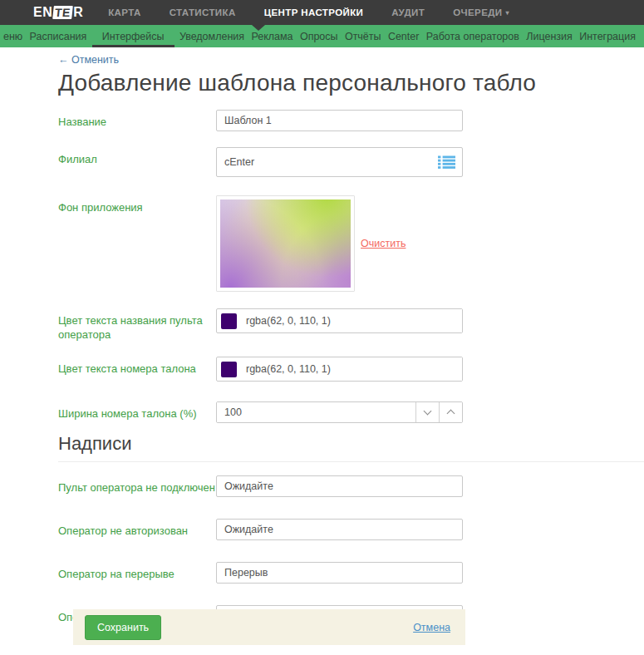 Image resolution: width=644 pixels, height=655 pixels. What do you see at coordinates (137, 572) in the screenshot?
I see `on-break-label: Оператор на перерыве` at bounding box center [137, 572].